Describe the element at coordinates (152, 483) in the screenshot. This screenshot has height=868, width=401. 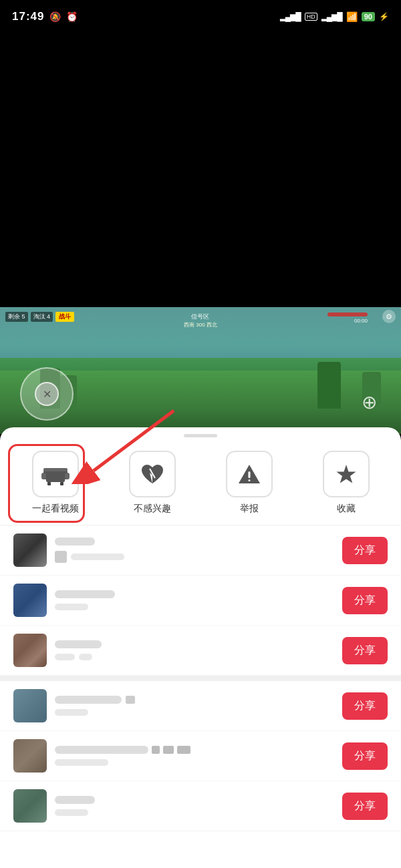
I see `action-not-interested: 不感兴趣` at that location.